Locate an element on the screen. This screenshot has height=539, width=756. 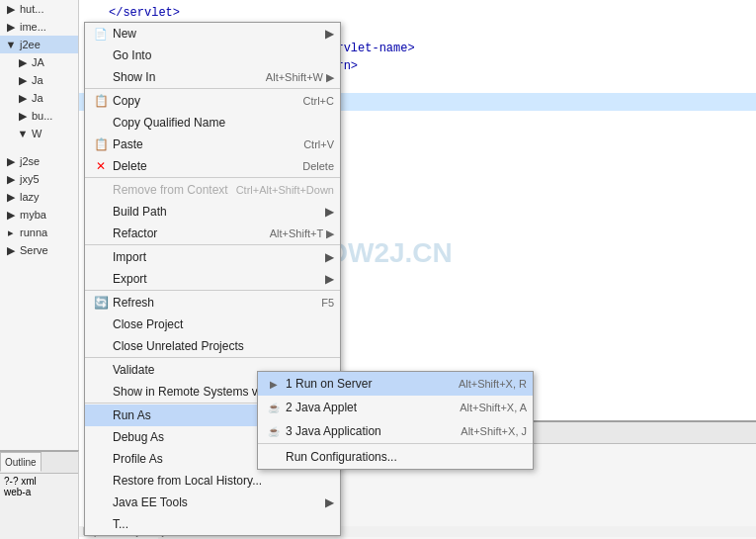
sidebar-item-ime: ▶ ime... is located at coordinates (40, 27).